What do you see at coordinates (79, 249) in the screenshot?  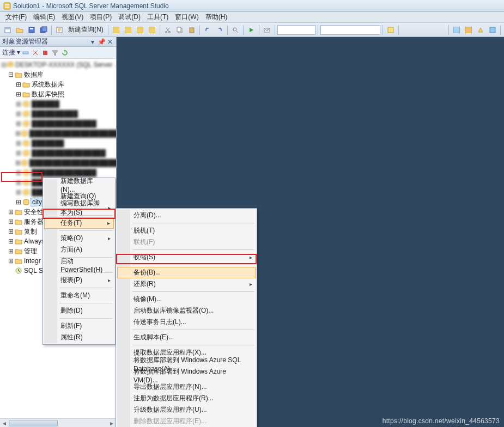 I see `ctx1-item-7: 方面(A)` at bounding box center [79, 249].